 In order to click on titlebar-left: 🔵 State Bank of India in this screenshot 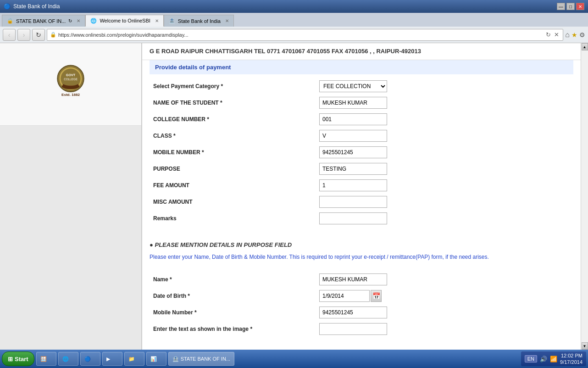, I will do `click(32, 6)`.